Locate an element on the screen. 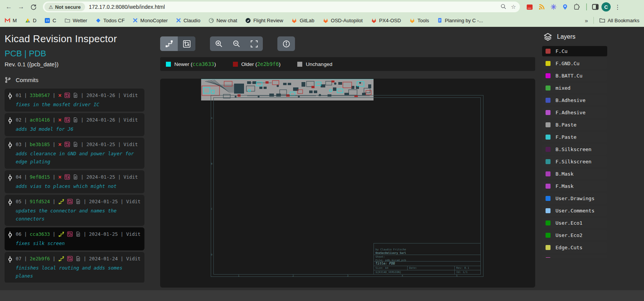 Image resolution: width=644 pixels, height=301 pixels. bookmark-star-icon: ☆ is located at coordinates (513, 7).